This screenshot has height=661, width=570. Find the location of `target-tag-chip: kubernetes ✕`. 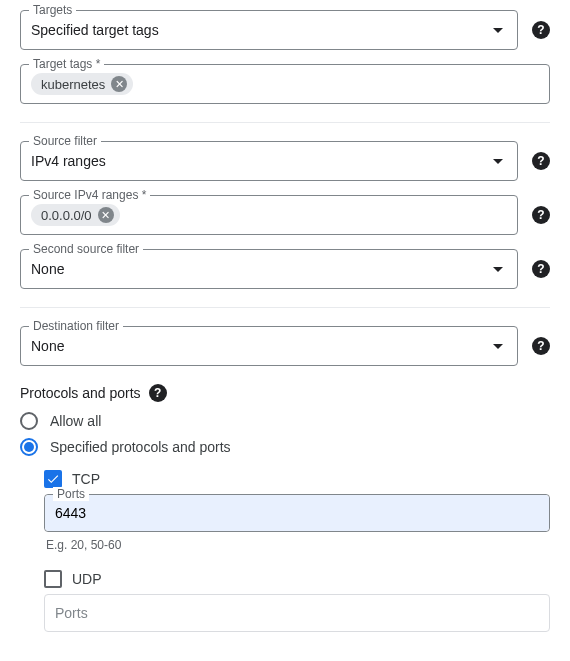

target-tag-chip: kubernetes ✕ is located at coordinates (82, 84).